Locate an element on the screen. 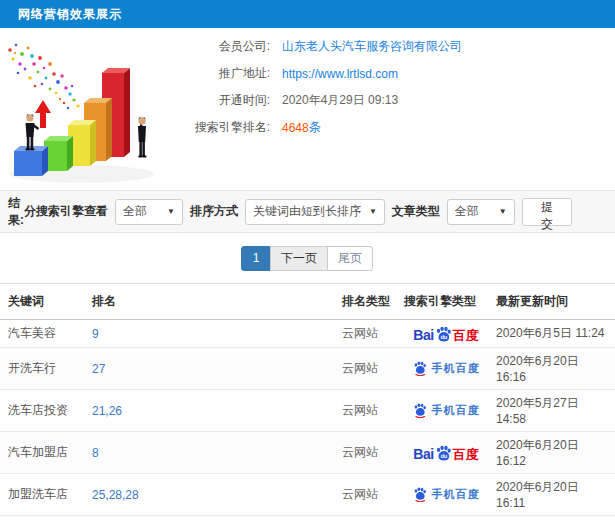  table-row: 开洗车行 27 云网站 手机百度 2020年6月20日 16:16 is located at coordinates (308, 369).